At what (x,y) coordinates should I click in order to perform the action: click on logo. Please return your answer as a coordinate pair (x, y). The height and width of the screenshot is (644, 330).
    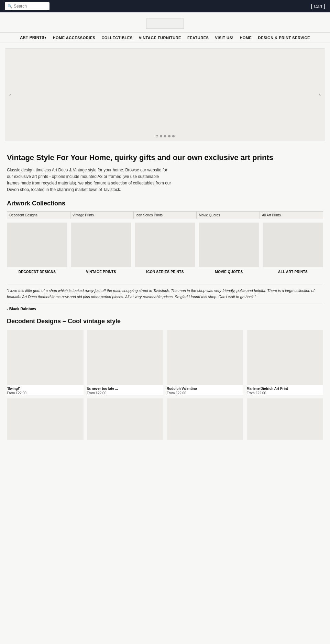
    Looking at the image, I should click on (165, 24).